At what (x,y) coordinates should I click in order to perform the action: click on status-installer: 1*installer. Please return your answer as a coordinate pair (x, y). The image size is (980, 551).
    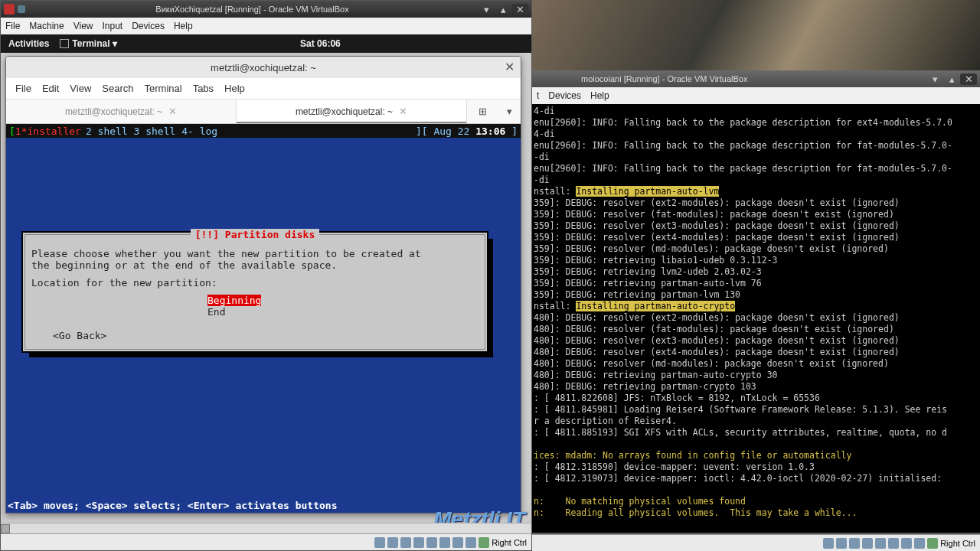
    Looking at the image, I should click on (48, 132).